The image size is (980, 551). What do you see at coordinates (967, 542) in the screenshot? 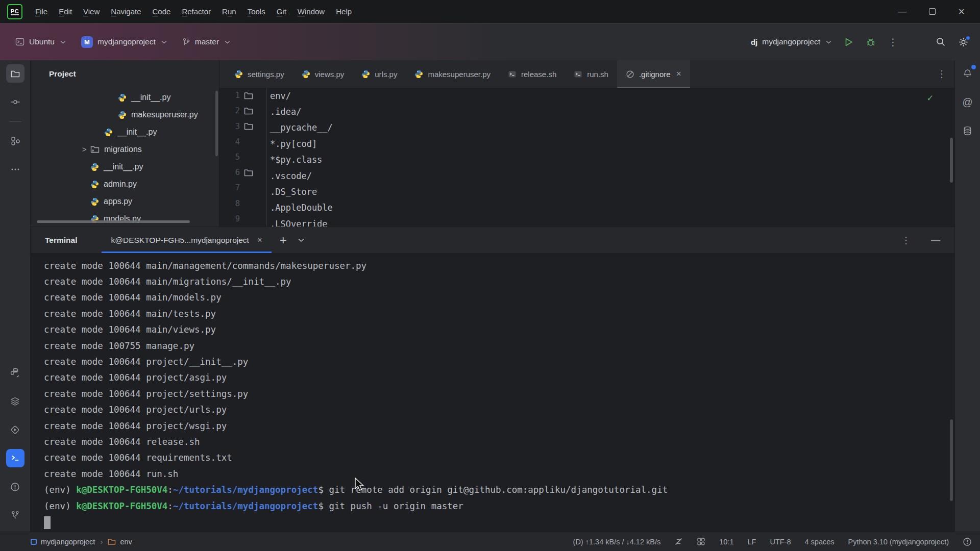
I see `status-problems-icon` at bounding box center [967, 542].